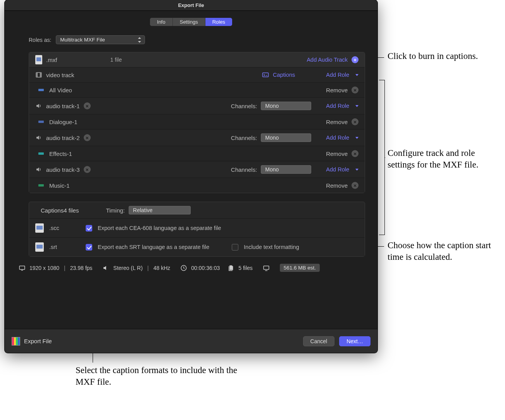 This screenshot has width=505, height=420. I want to click on mxf-ext: .mxf, so click(52, 60).